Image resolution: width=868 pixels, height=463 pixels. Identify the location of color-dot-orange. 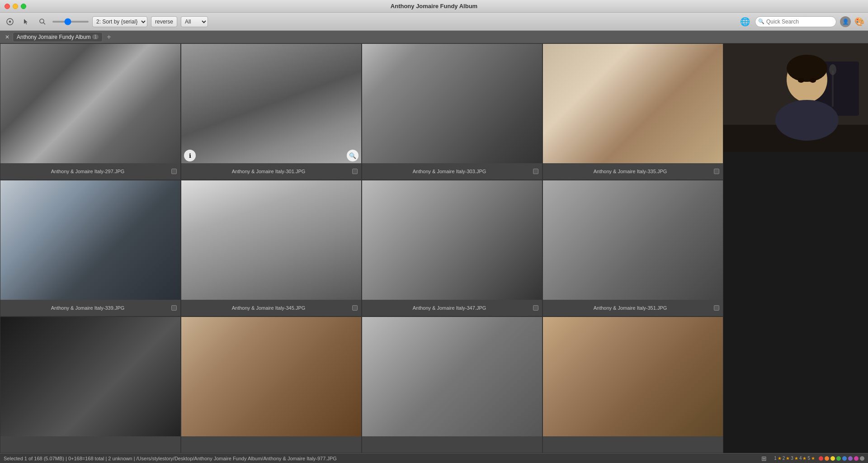
(827, 458).